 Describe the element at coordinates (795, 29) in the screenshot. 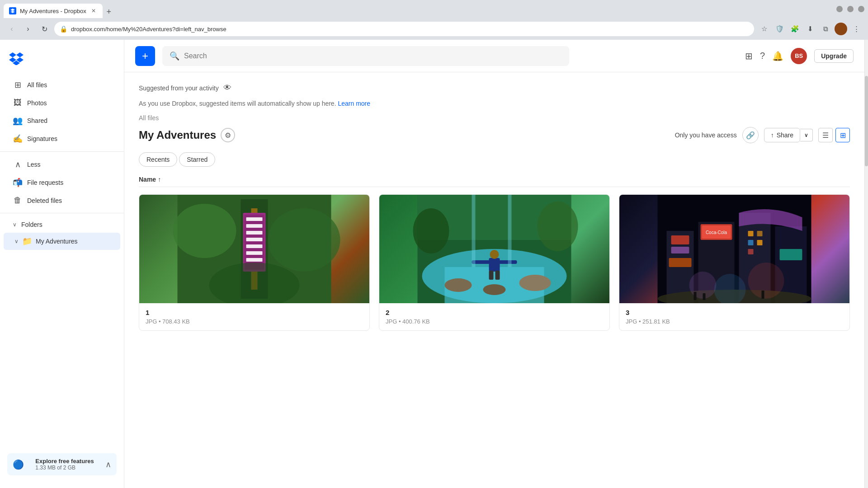

I see `extensions-icon: 🧩` at that location.